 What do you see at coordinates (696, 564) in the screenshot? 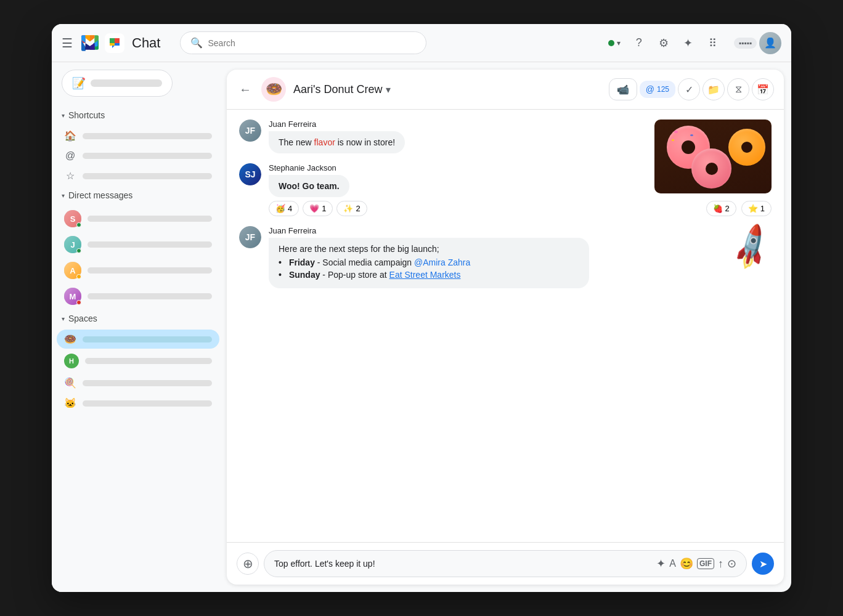
I see `input-actions: ✦ A 😊 GIF ↑ ⊙` at bounding box center [696, 564].